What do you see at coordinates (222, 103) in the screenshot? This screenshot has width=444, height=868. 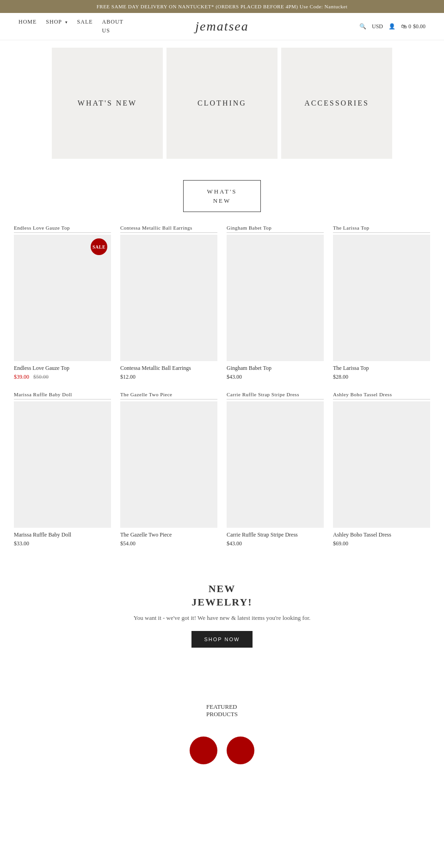 I see `category-section: WHAT'S NEW CLOTHING ACCESSORIES` at bounding box center [222, 103].